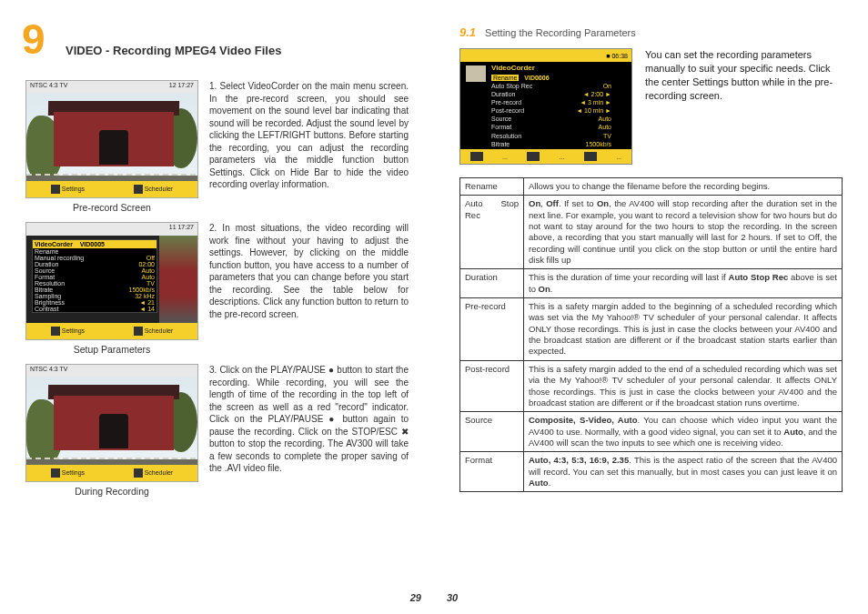 The image size is (868, 614). I want to click on page-number-left: 29, so click(416, 598).